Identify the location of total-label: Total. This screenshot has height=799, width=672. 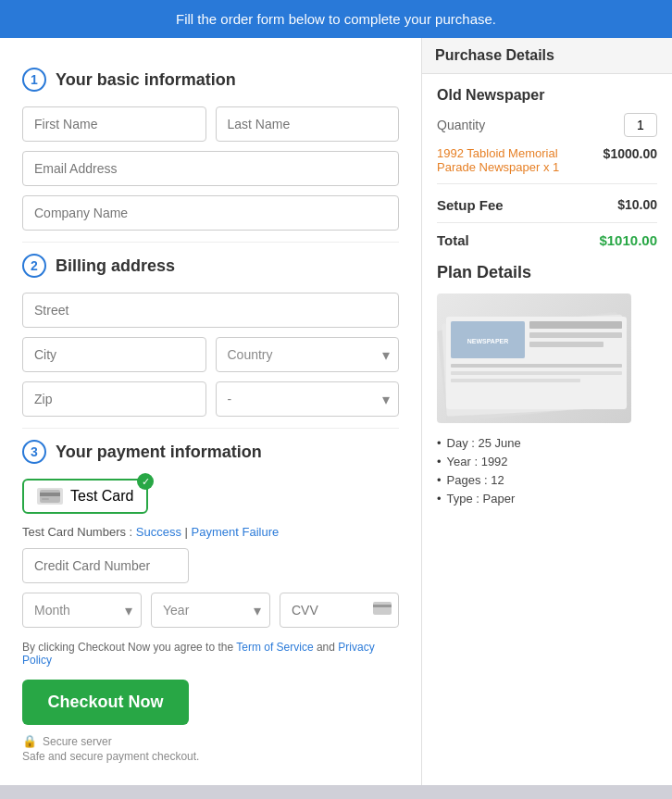
(454, 241).